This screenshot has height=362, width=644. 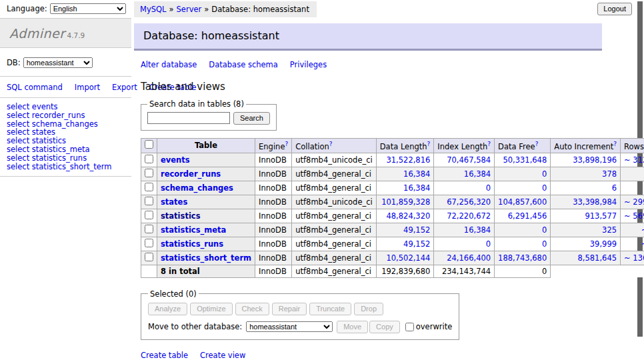 What do you see at coordinates (634, 160) in the screenshot?
I see `rows-count-link: ~ 312,180` at bounding box center [634, 160].